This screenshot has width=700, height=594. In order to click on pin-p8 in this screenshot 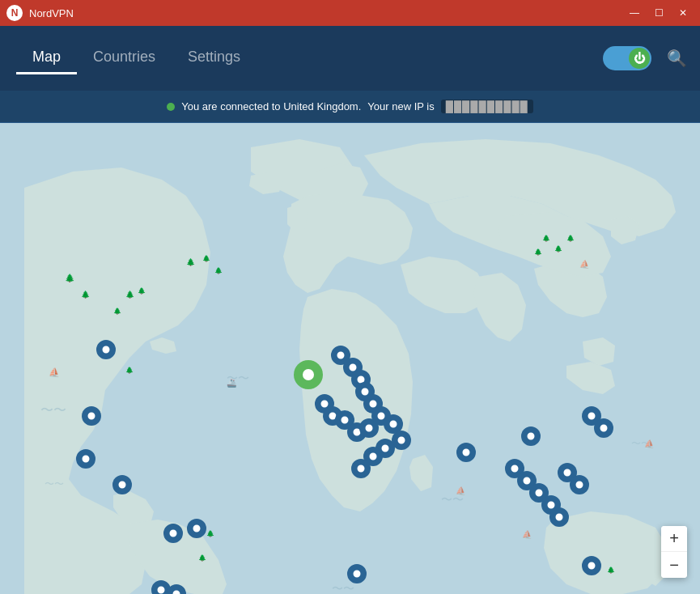, I will do `click(208, 533)`.